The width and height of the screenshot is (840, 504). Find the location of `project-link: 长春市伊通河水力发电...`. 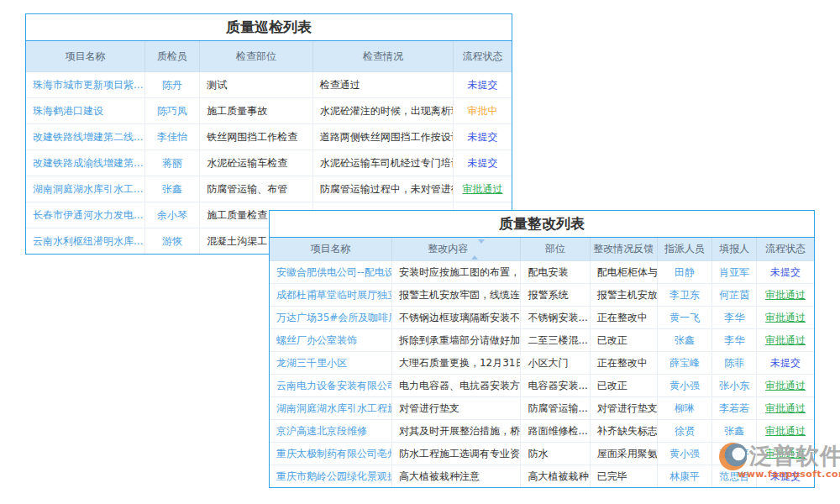

project-link: 长春市伊通河水力发电... is located at coordinates (86, 215).